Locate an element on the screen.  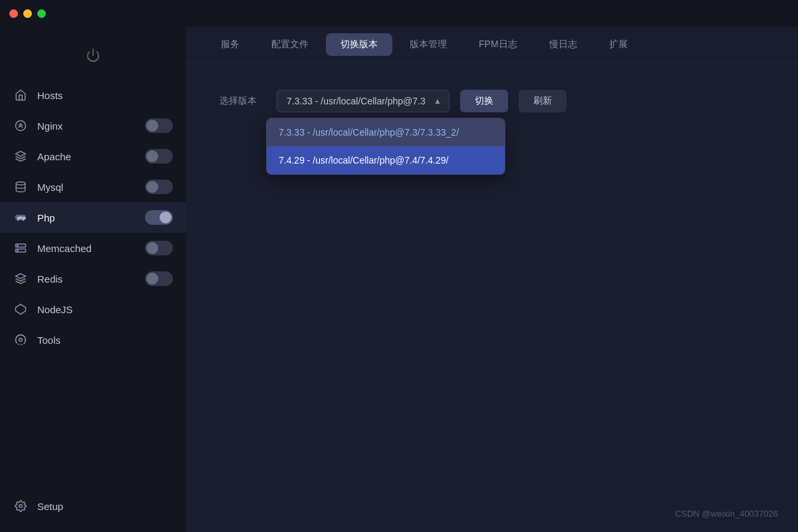
mysql-icon is located at coordinates (21, 187).